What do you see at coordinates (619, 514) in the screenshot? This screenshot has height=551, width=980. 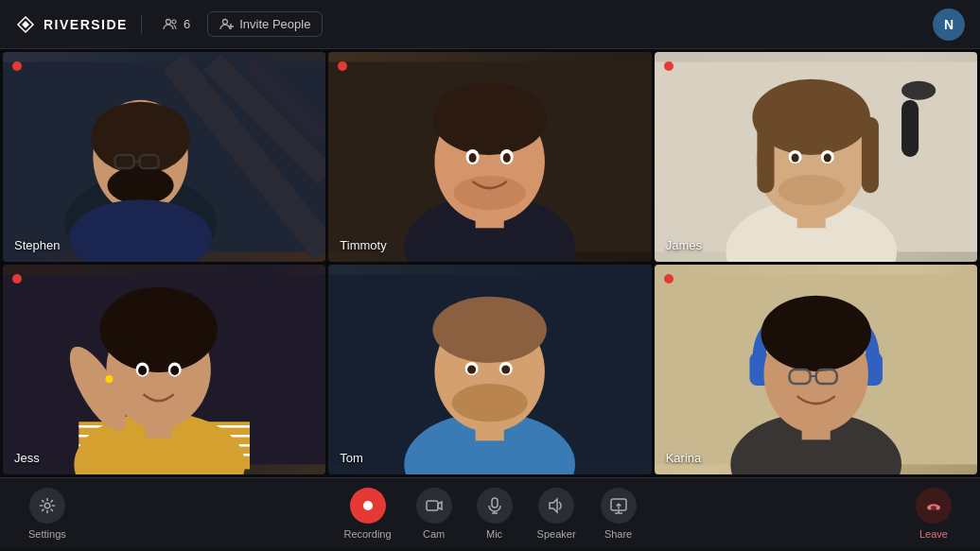 I see `share-button: Share` at bounding box center [619, 514].